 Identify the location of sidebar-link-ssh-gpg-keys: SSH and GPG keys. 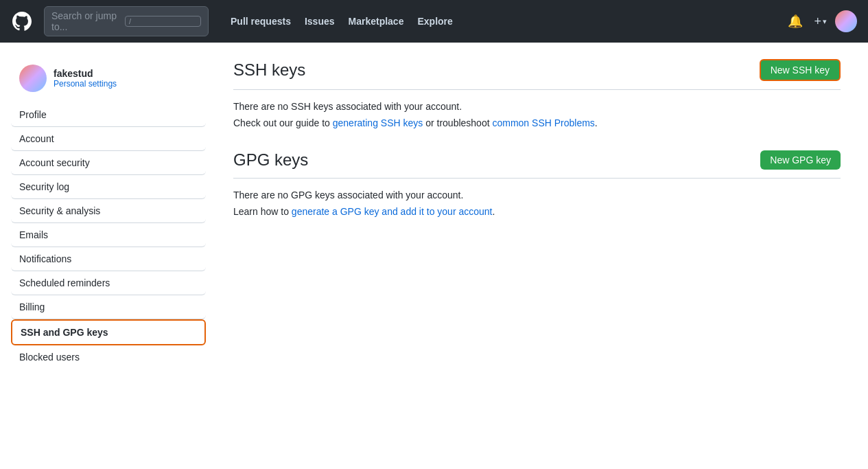
(108, 332).